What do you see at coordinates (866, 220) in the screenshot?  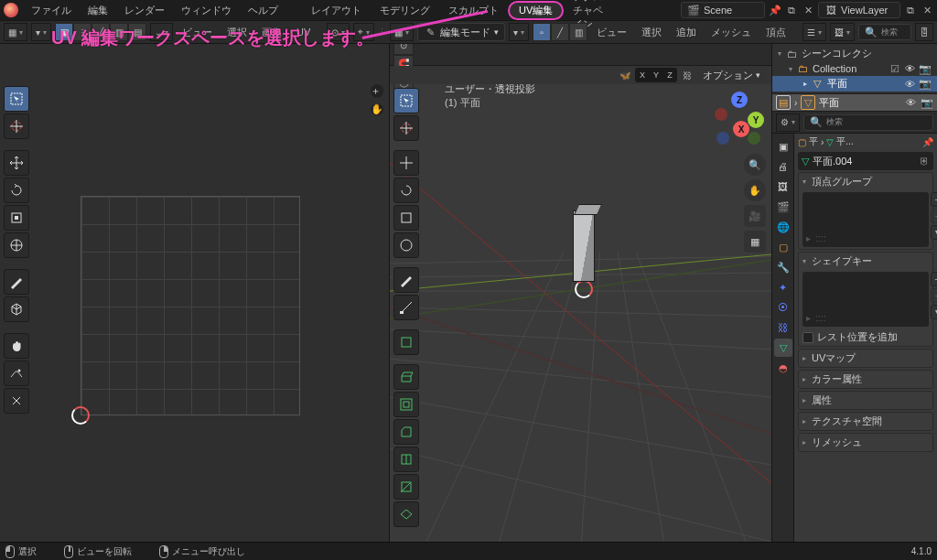 I see `vgroups-list: ▸ :::: ＋ － ▾` at bounding box center [866, 220].